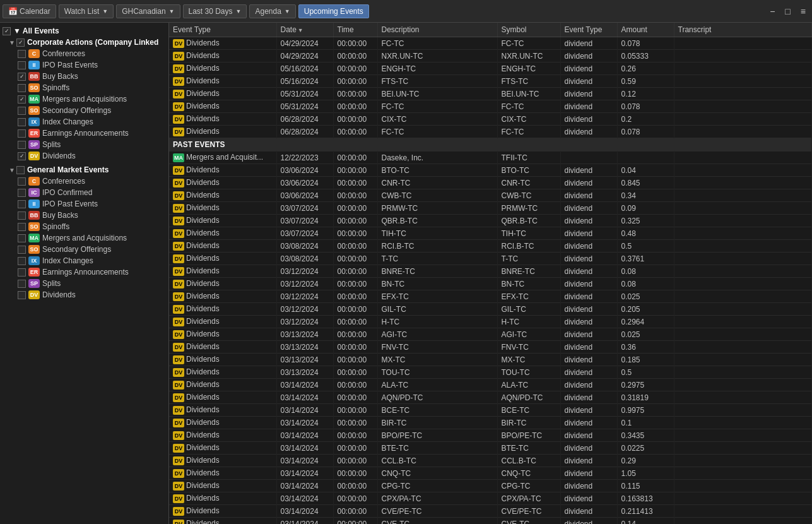 The width and height of the screenshot is (812, 524). What do you see at coordinates (85, 65) in the screenshot?
I see `corp-item-1: II IPO Past Events` at bounding box center [85, 65].